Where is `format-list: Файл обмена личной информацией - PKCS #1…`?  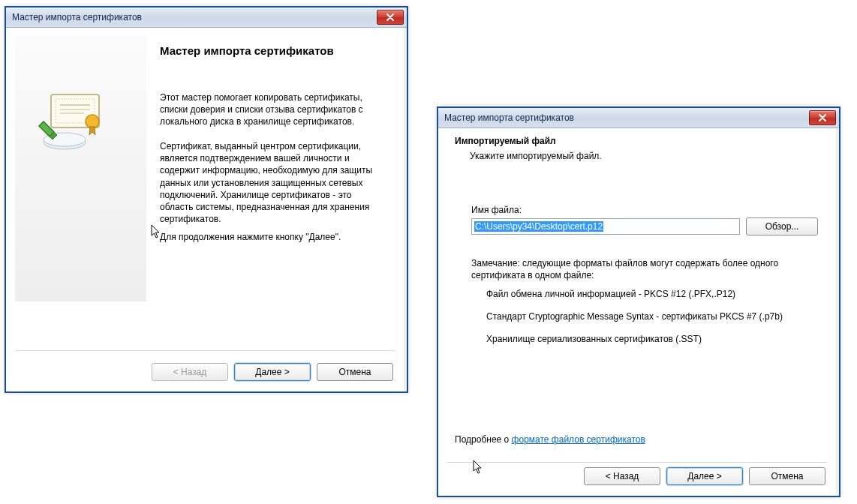
format-list: Файл обмена личной информацией - PKCS #1… is located at coordinates (645, 322).